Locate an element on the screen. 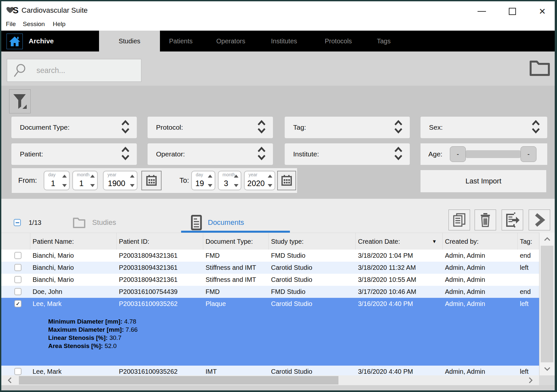  protocol-dropdown: Protocol: is located at coordinates (210, 127).